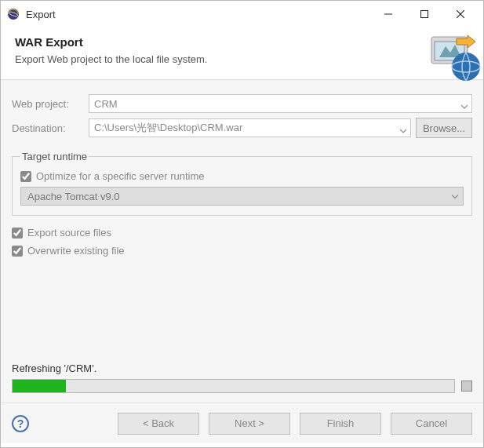 Image resolution: width=484 pixels, height=448 pixels. Describe the element at coordinates (121, 176) in the screenshot. I see `optimize-label: Optimize for a specific server runtime` at that location.